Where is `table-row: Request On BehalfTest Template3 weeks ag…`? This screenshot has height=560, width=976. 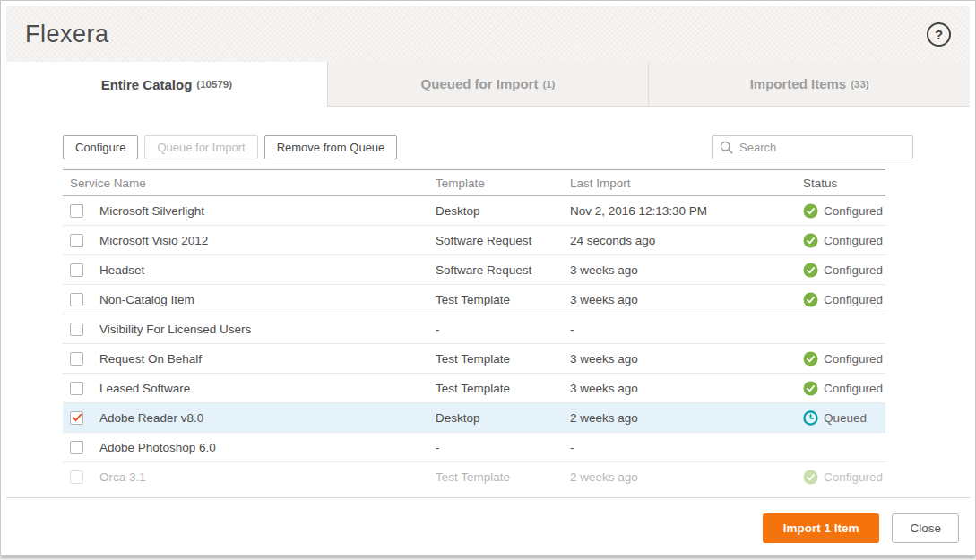
table-row: Request On BehalfTest Template3 weeks ag… is located at coordinates (474, 358).